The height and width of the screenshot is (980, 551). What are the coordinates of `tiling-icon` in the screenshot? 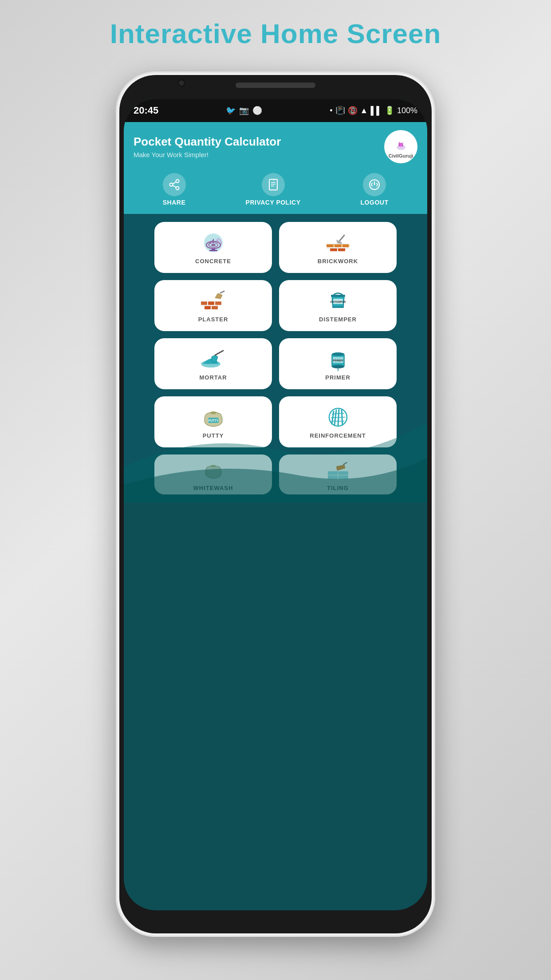 It's located at (338, 470).